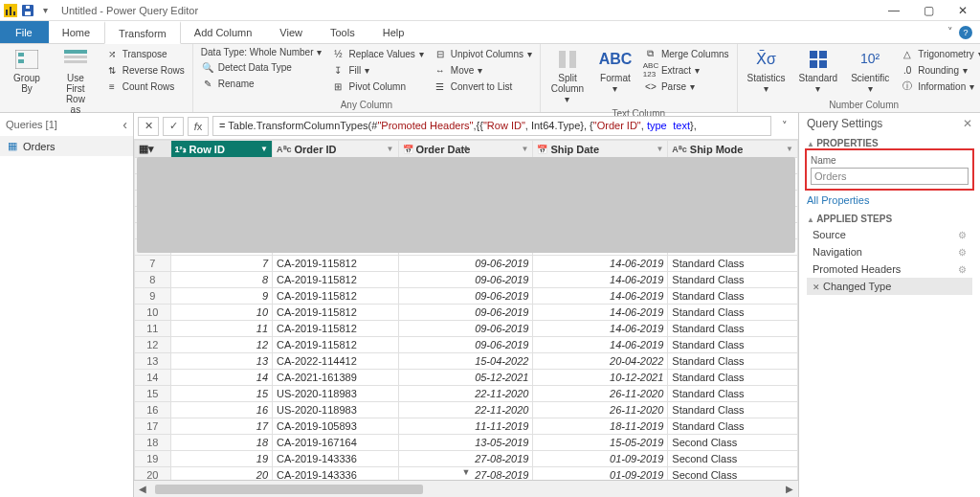 Image resolution: width=980 pixels, height=497 pixels. What do you see at coordinates (601, 442) in the screenshot?
I see `cell-ship-date: 15-05-2019` at bounding box center [601, 442].